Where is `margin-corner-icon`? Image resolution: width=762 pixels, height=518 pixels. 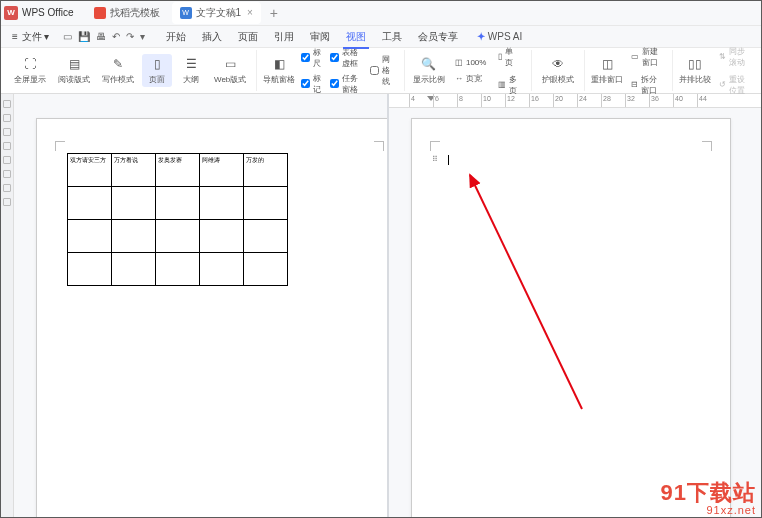
margin-corner-icon is located at coordinates (379, 146).